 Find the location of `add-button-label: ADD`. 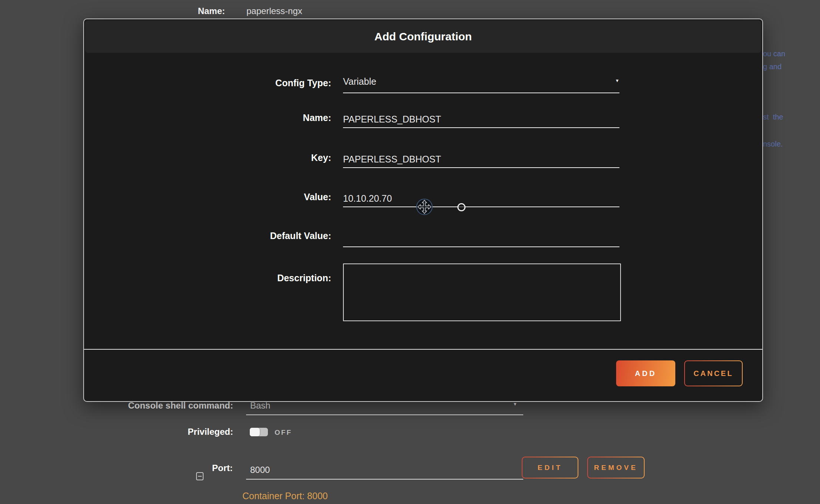

add-button-label: ADD is located at coordinates (646, 374).